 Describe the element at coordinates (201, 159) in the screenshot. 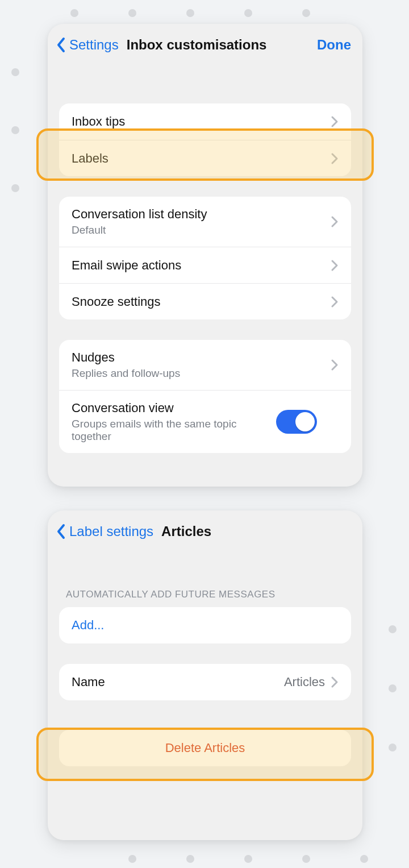

I see `row-title: Labels` at that location.